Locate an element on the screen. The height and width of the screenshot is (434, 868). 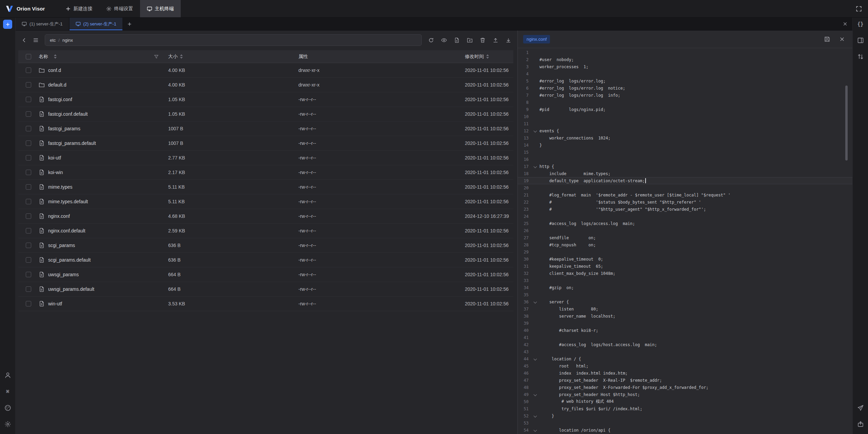
sort-size-icon is located at coordinates (181, 56).